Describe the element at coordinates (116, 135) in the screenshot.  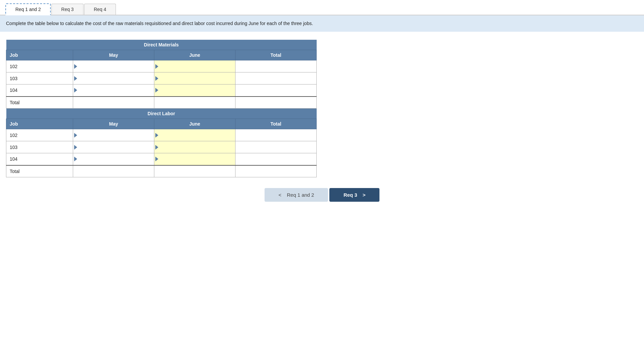
I see `dl-may-102-input` at that location.